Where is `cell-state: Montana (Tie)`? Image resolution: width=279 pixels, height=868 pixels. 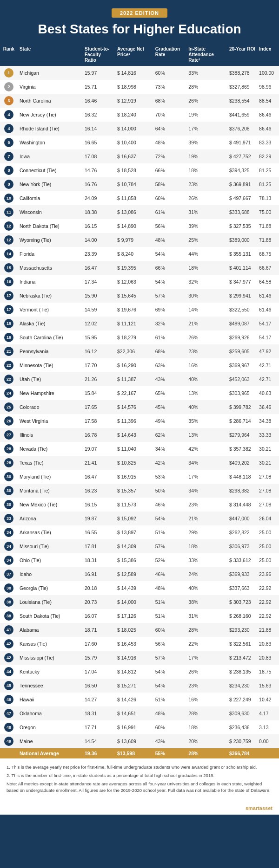
cell-state: Montana (Tie) is located at coordinates (50, 491).